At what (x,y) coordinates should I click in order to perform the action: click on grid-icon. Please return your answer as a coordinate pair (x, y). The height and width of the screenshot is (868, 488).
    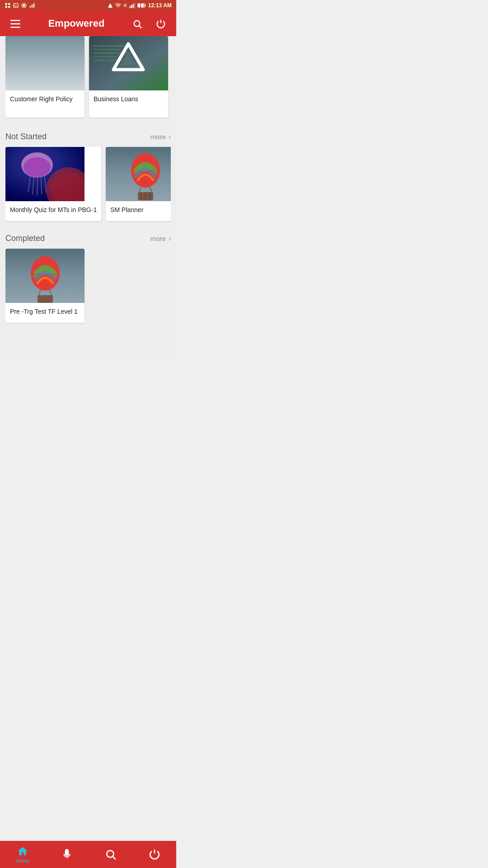
    Looking at the image, I should click on (8, 5).